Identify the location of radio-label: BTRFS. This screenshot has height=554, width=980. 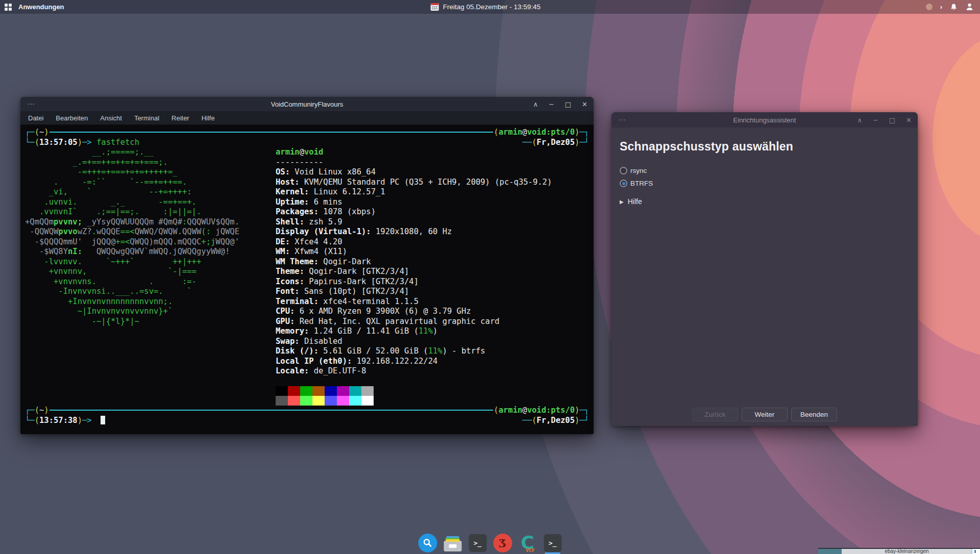
(642, 184).